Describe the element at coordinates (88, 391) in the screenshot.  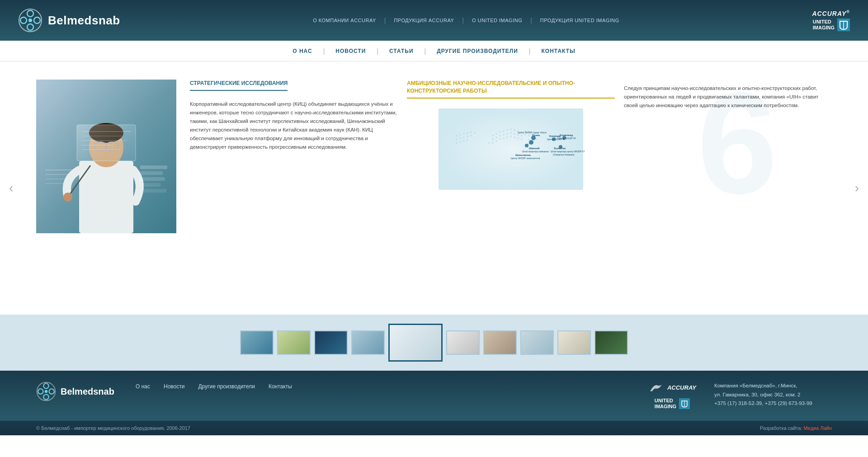
I see `footer-logo-text: Belmedsnab` at that location.